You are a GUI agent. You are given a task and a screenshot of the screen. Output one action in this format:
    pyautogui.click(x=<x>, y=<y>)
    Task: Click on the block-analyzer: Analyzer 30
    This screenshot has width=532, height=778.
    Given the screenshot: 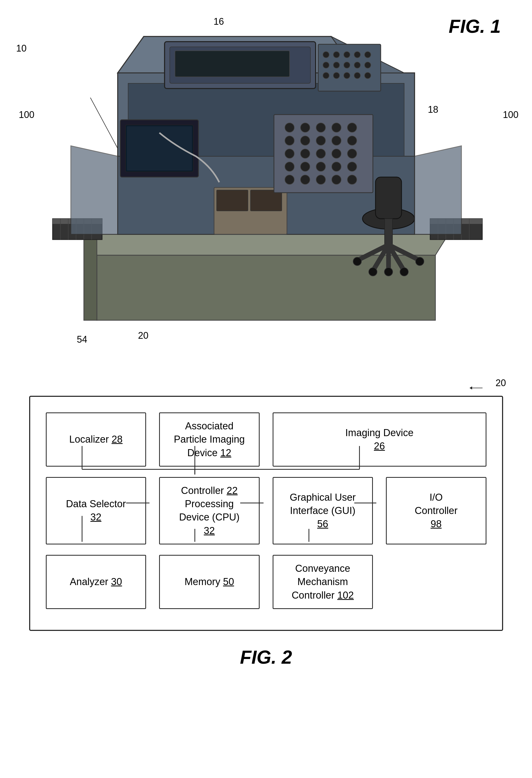 What is the action you would take?
    pyautogui.click(x=96, y=582)
    